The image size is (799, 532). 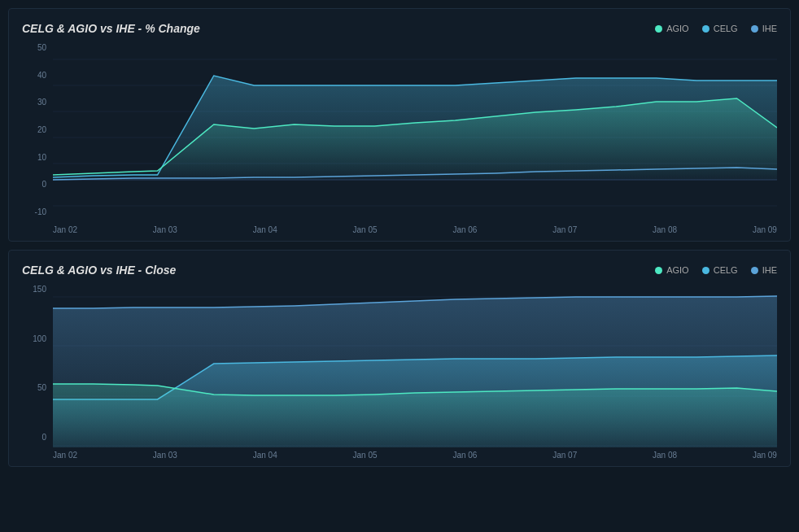 I want to click on x2-jan02: Jan 02, so click(x=65, y=456).